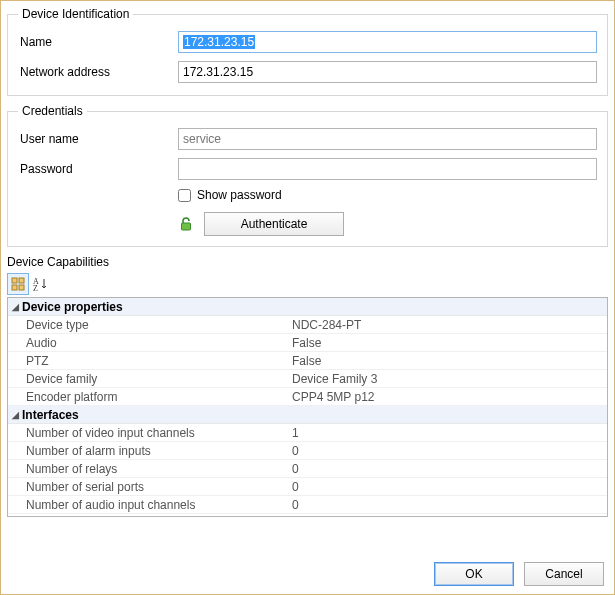  I want to click on property-key: Number of relays, so click(148, 468).